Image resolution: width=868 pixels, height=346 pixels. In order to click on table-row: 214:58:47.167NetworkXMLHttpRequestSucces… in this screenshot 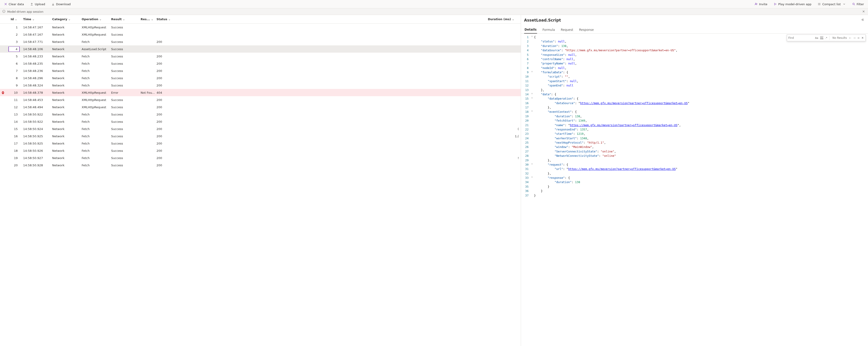, I will do `click(260, 34)`.